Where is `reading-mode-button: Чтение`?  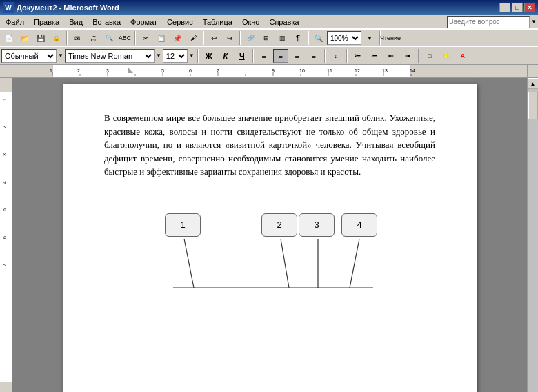
reading-mode-button: Чтение is located at coordinates (390, 38).